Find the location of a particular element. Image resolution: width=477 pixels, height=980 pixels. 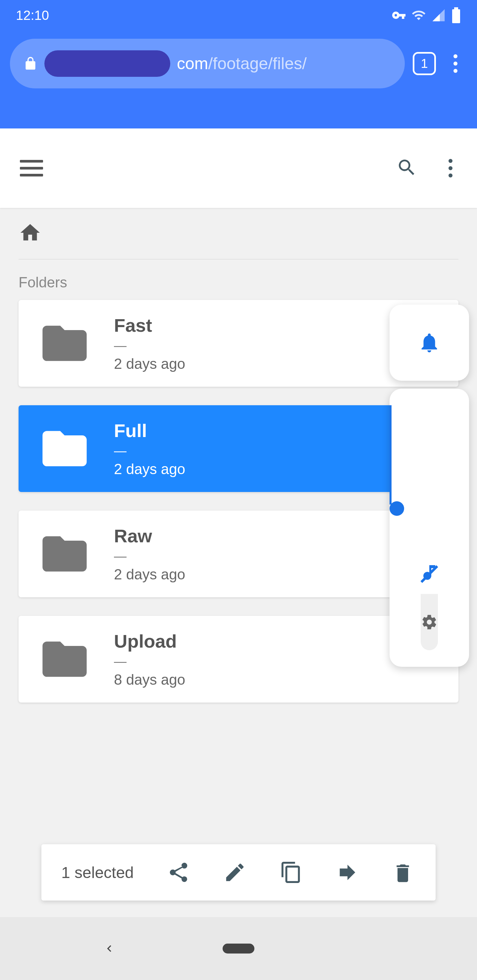

url-text: com/footage/files/ is located at coordinates (242, 64).